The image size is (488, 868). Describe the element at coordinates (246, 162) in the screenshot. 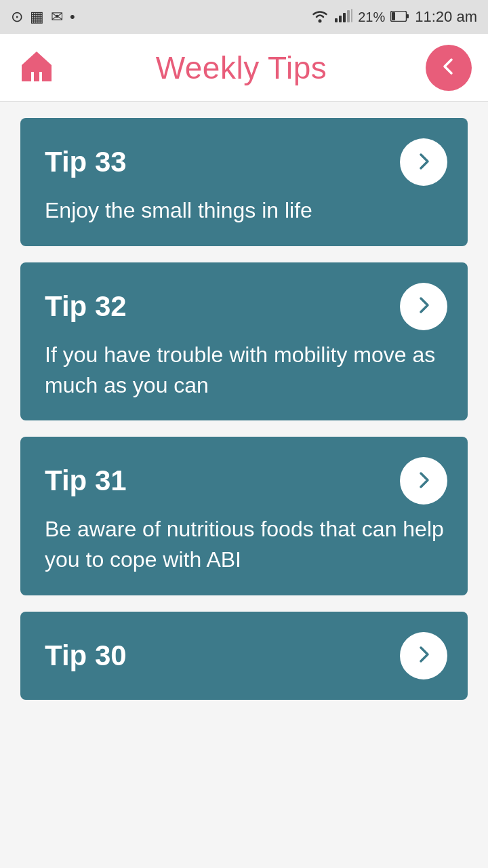

I see `tip-card-33-header: Tip 33` at that location.